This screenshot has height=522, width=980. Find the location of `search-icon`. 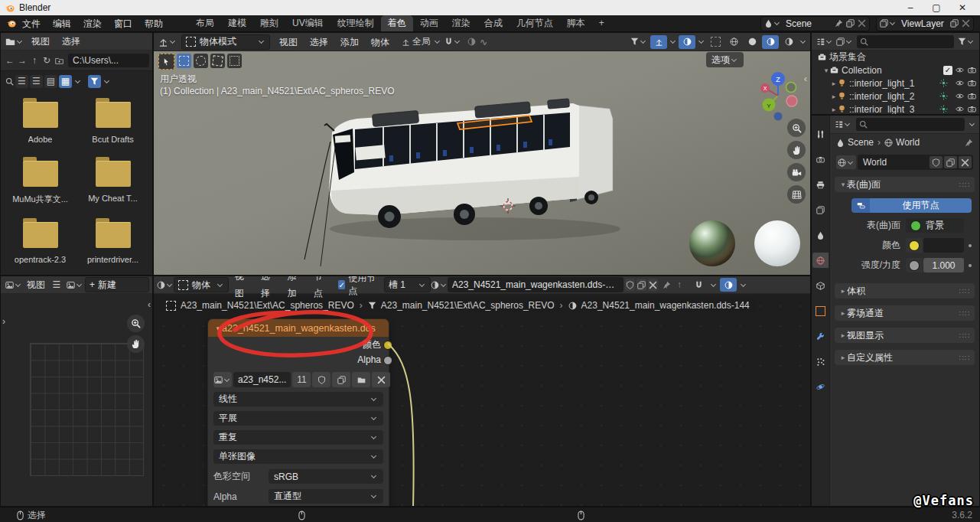

search-icon is located at coordinates (9, 81).